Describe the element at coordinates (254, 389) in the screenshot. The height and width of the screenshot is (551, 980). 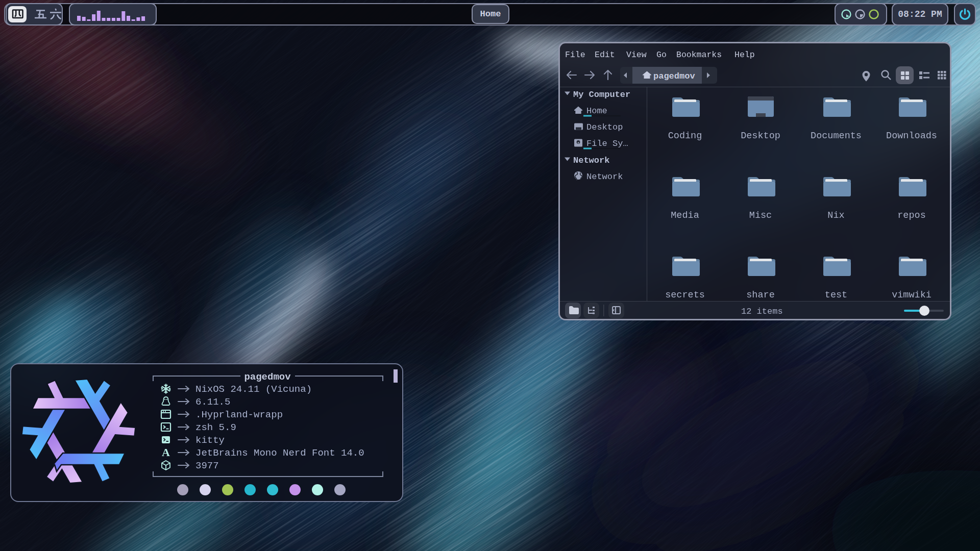
I see `svg-text: NixOS 24.11 (Vicuna)` at that location.